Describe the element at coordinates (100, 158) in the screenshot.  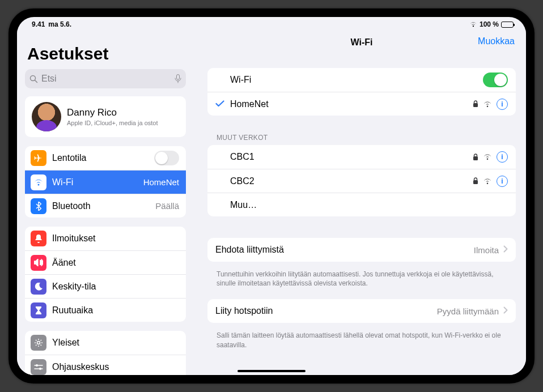
I see `airplane-label: Lentotila` at that location.